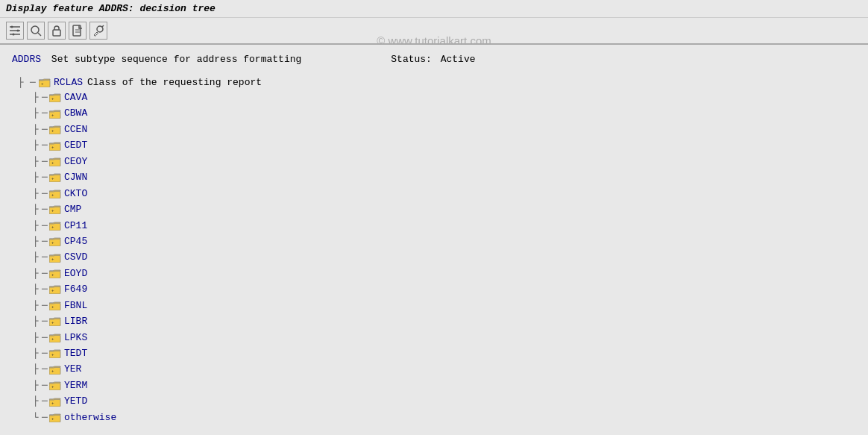 This screenshot has width=868, height=435. What do you see at coordinates (444, 161) in the screenshot?
I see `list-item: ├ ─ + CEOY` at bounding box center [444, 161].